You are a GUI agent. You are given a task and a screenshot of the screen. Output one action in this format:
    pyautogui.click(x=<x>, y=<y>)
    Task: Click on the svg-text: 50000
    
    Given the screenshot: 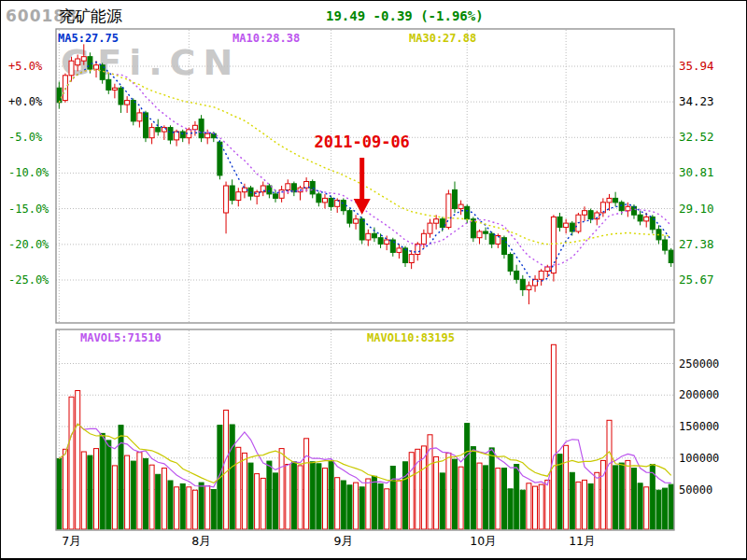 What is the action you would take?
    pyautogui.click(x=696, y=490)
    